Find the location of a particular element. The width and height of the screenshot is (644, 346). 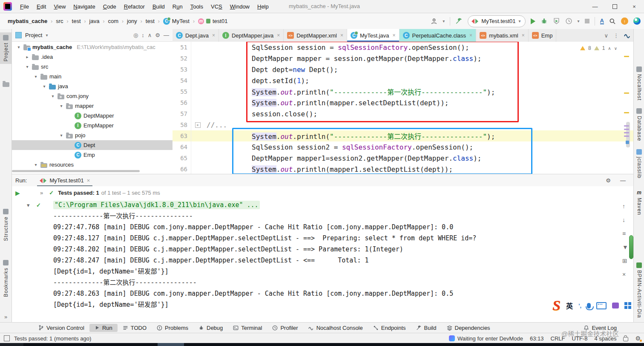

stripe-caret-mark is located at coordinates (627, 142).